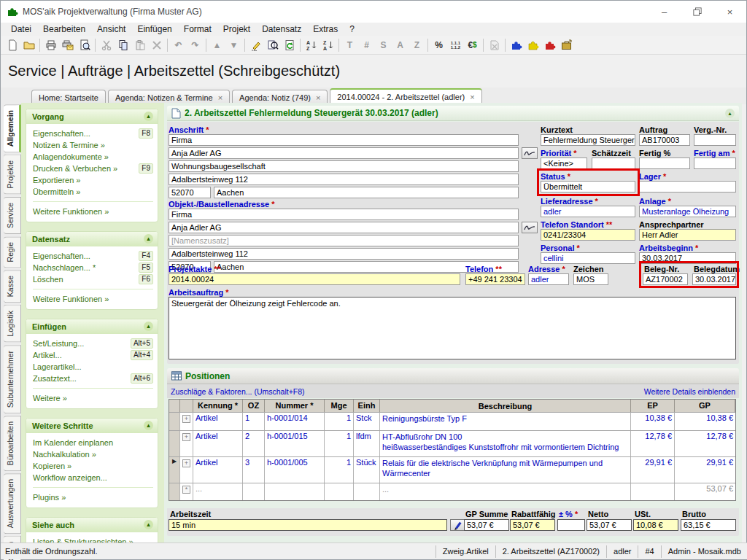 The height and width of the screenshot is (560, 747). I want to click on module-tab-auswertungen: Auswertungen, so click(12, 503).